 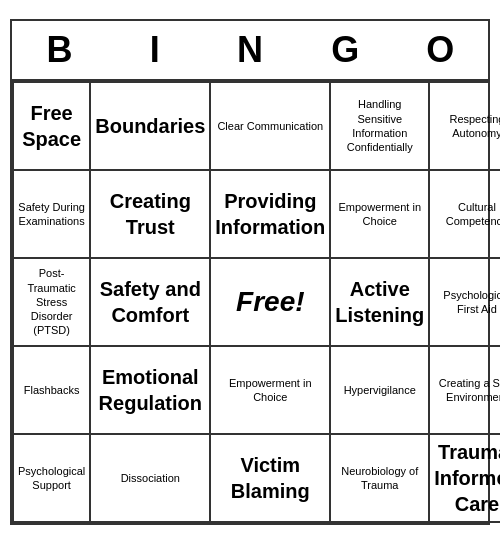 What do you see at coordinates (155, 50) in the screenshot?
I see `bingo-letter-i: I` at bounding box center [155, 50].